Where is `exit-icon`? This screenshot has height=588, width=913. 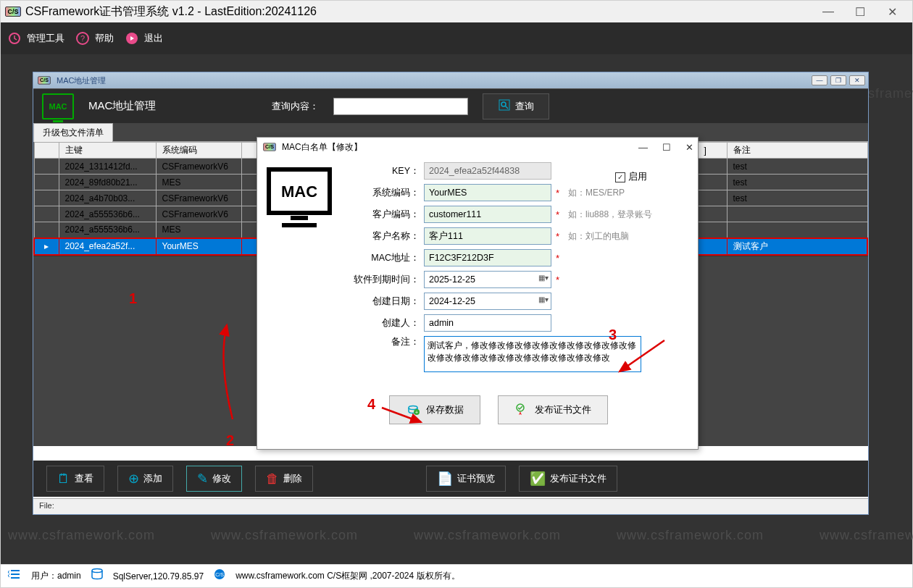
exit-icon is located at coordinates (132, 38).